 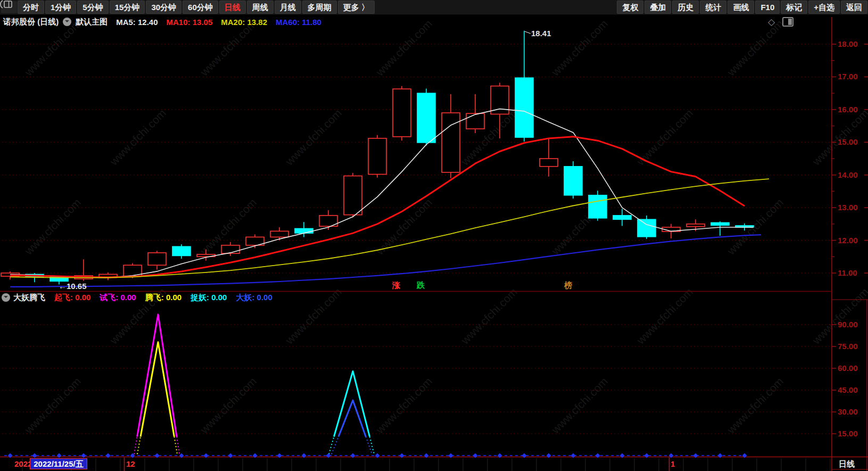 What do you see at coordinates (6, 298) in the screenshot?
I see `indicator-chevron-circle-icon` at bounding box center [6, 298].